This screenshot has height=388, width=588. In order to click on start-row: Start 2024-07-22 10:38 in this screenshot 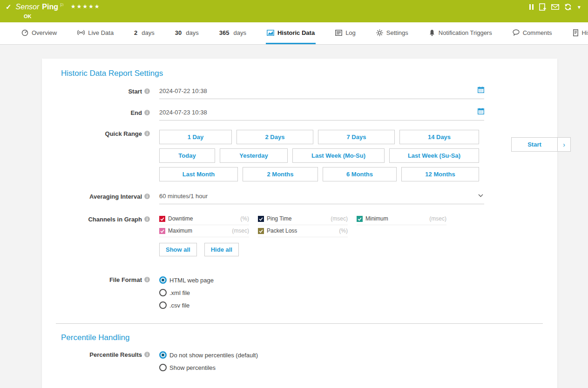, I will do `click(300, 93)`.